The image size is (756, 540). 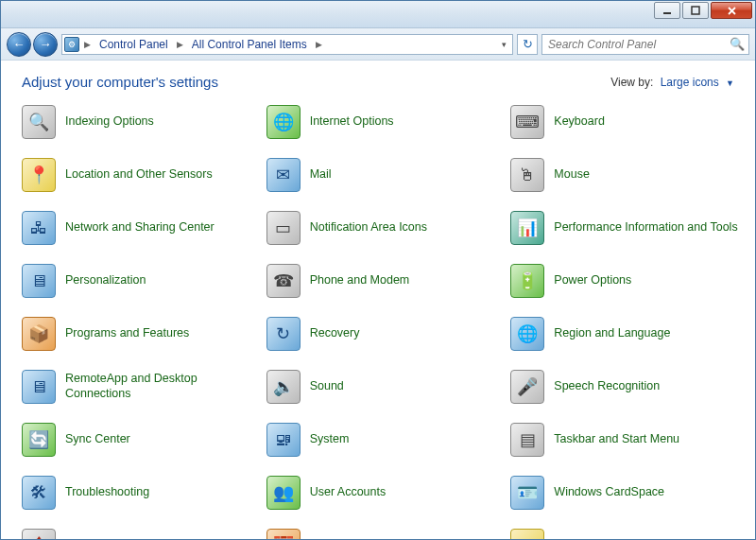 I want to click on speech-icon: 🎤, so click(x=527, y=387).